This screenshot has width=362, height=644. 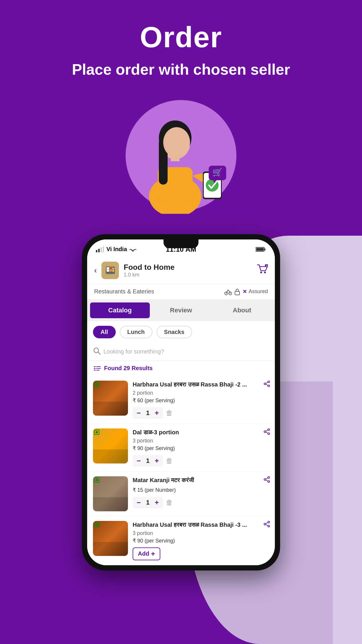 I want to click on food-name-1: Harbhara Usal हरबरा उसळ Rassa Bhaji -2 .…, so click(x=201, y=384).